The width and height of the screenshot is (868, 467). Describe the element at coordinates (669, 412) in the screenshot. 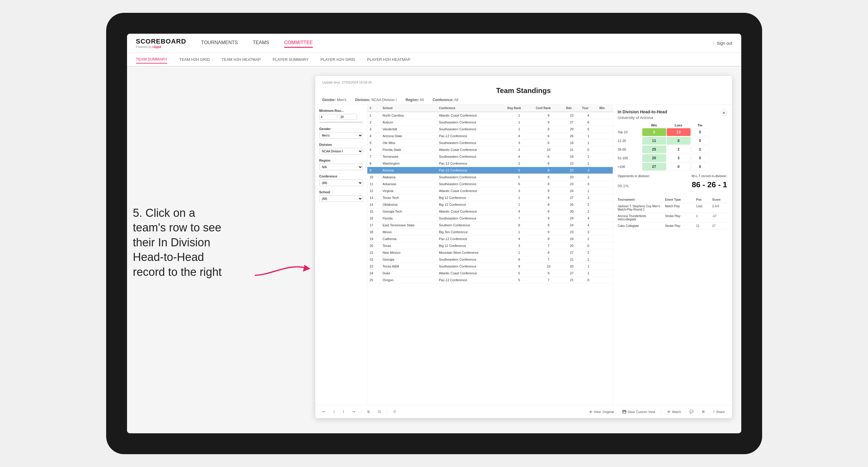

I see `watch-icon: 👁` at that location.